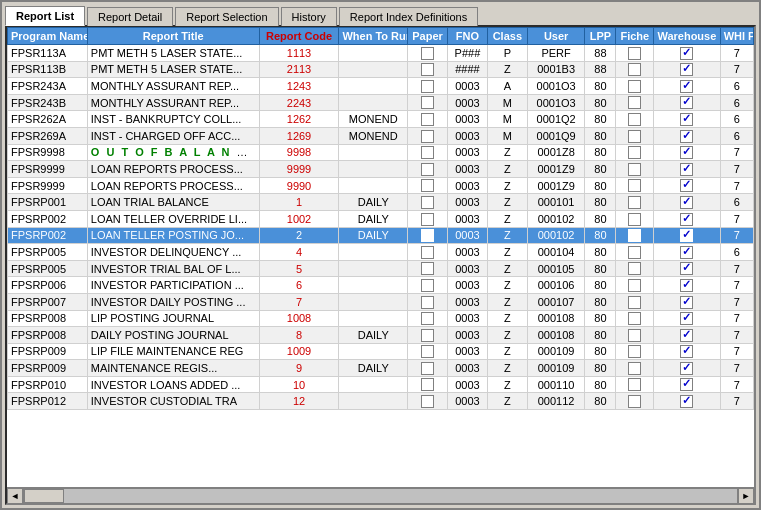  Describe the element at coordinates (44, 496) in the screenshot. I see `scroll-thumb` at that location.